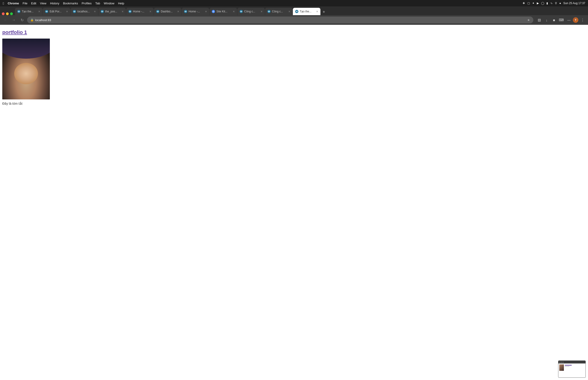 The width and height of the screenshot is (588, 380). I want to click on tab-label: the_pos..., so click(113, 11).